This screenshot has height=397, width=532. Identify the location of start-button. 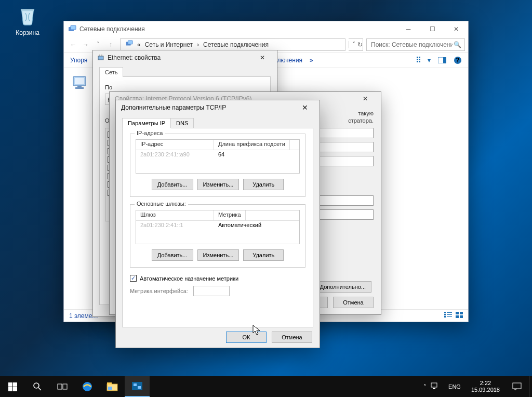
(12, 387).